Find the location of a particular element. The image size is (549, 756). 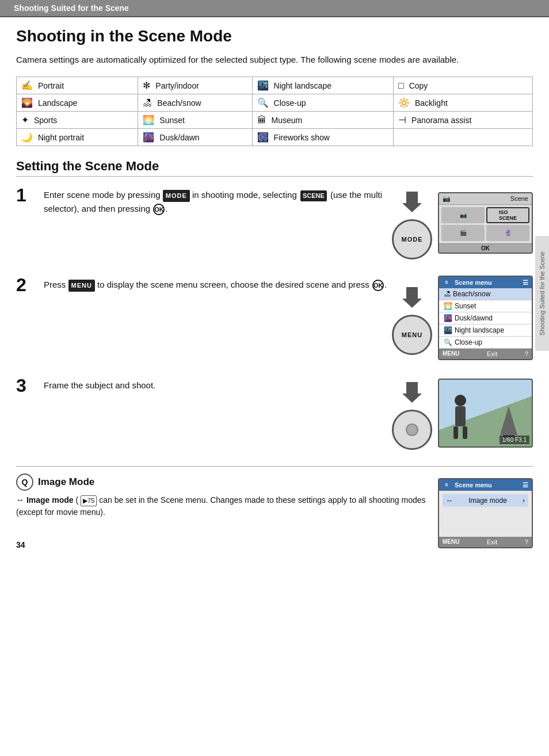

intro-paragraph: Camera settings are automatically optimi… is located at coordinates (274, 60).